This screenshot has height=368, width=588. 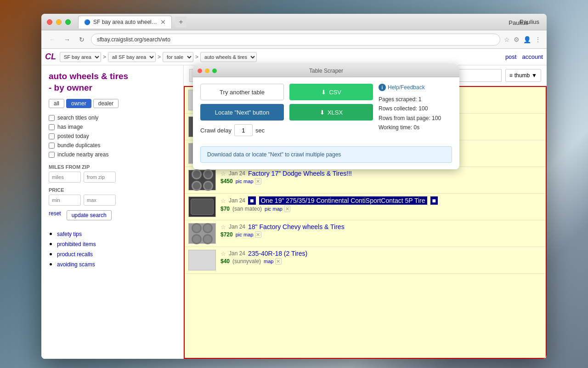 I want to click on locate-next-button: Locate "Next" button, so click(x=242, y=112).